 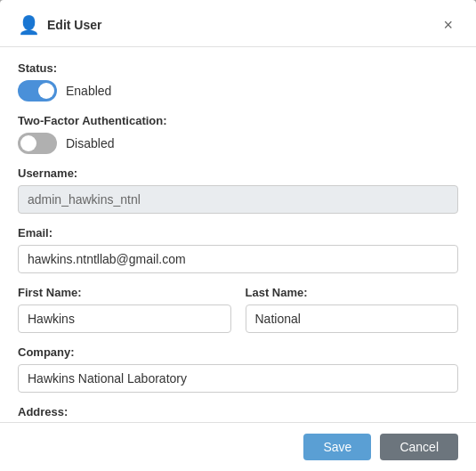 I want to click on name-group: First Name: Last Name:, so click(x=238, y=310).